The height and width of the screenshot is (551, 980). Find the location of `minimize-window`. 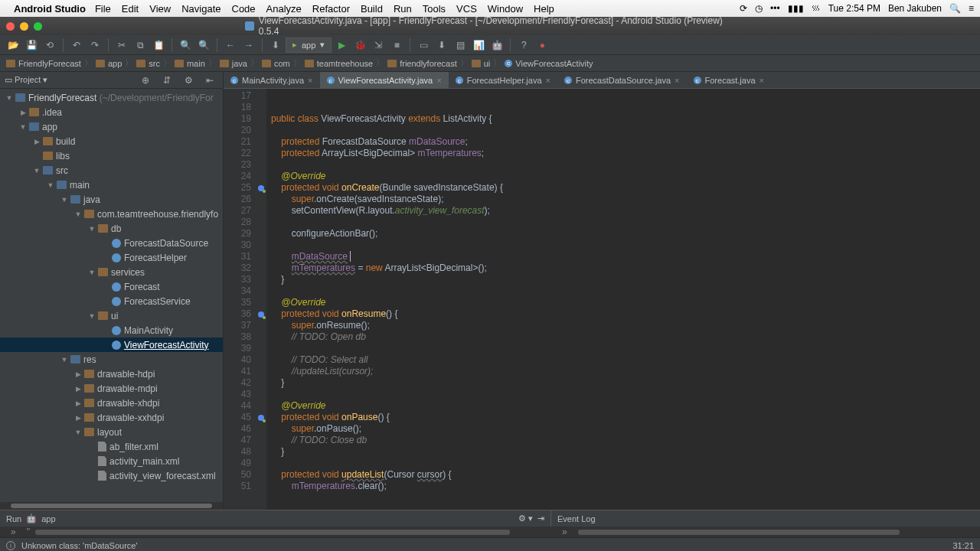

minimize-window is located at coordinates (24, 26).